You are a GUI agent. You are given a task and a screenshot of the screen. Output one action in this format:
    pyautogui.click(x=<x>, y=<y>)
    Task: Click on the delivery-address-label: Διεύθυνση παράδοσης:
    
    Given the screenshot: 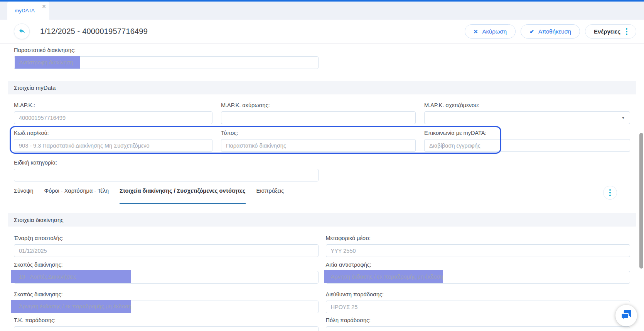 What is the action you would take?
    pyautogui.click(x=478, y=294)
    